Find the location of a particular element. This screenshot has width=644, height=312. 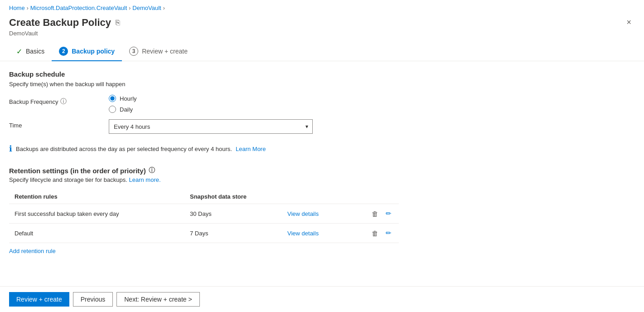

tab-review-create-label: Review + create is located at coordinates (165, 51).